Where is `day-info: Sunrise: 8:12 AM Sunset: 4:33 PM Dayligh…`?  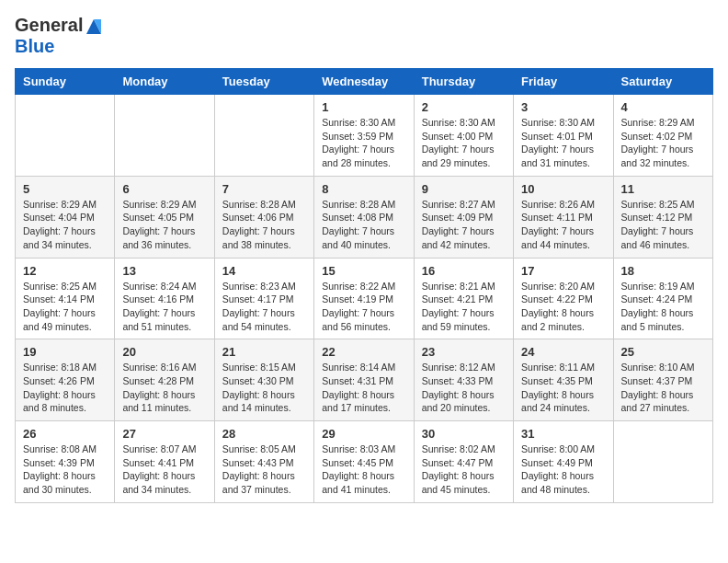
day-info: Sunrise: 8:12 AM Sunset: 4:33 PM Dayligh… is located at coordinates (463, 388).